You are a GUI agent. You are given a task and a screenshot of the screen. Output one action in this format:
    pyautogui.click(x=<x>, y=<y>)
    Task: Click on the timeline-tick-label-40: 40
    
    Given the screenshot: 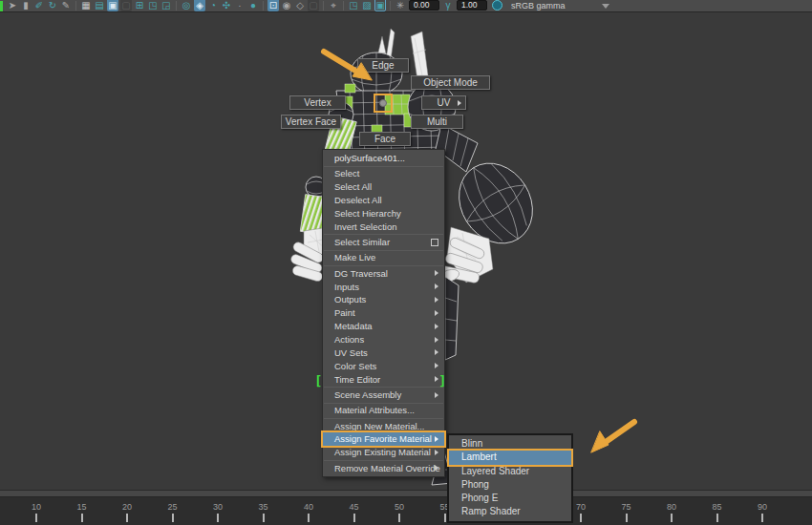 What is the action you would take?
    pyautogui.click(x=309, y=507)
    